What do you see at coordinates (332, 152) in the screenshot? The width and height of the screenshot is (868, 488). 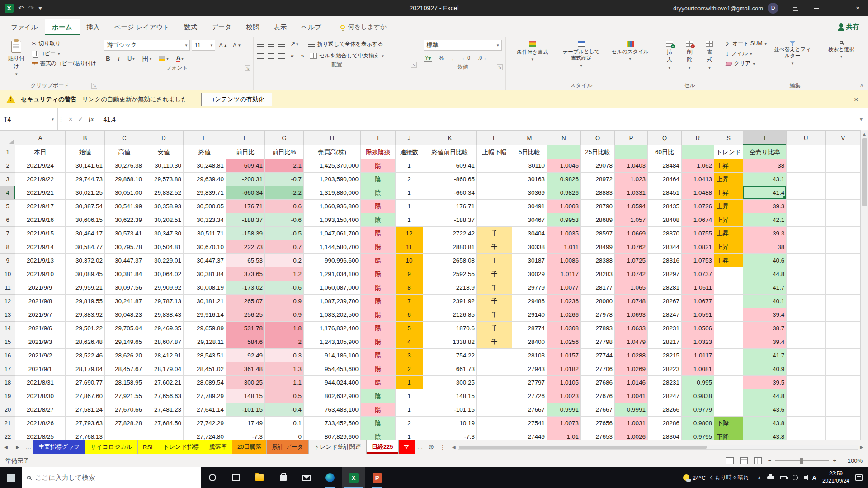 I see `cell-H1: 売買高(株)` at bounding box center [332, 152].